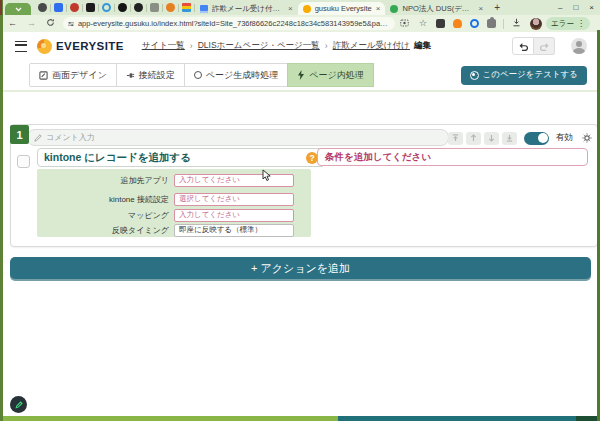  Describe the element at coordinates (234, 200) in the screenshot. I see `input-kintone-connection: 選択してください` at that location.